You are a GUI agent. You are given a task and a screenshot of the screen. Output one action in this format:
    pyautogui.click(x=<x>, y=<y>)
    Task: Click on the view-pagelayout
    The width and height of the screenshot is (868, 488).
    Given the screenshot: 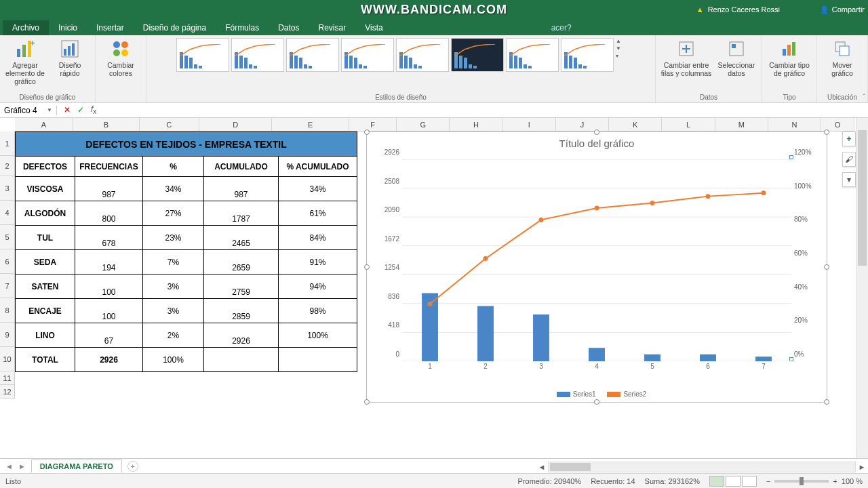 What is the action you would take?
    pyautogui.click(x=733, y=481)
    